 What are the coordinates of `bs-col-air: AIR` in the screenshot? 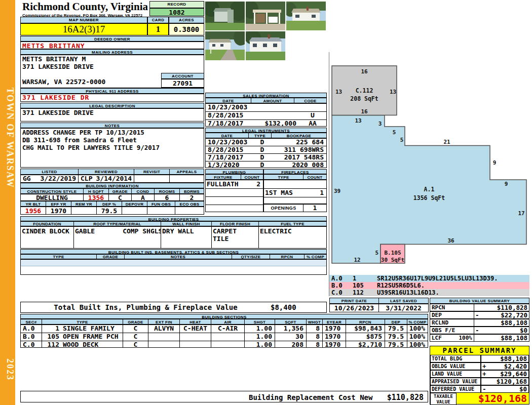 It's located at (228, 322).